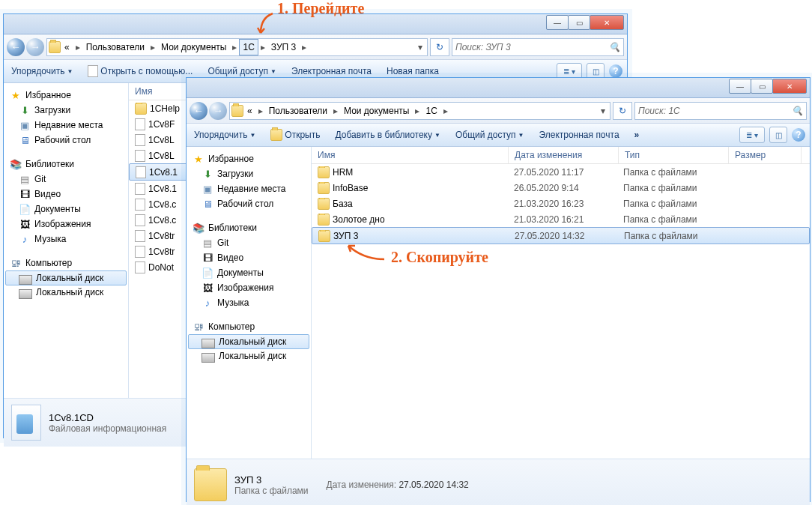  Describe the element at coordinates (410, 155) in the screenshot. I see `col-name: Имя` at that location.